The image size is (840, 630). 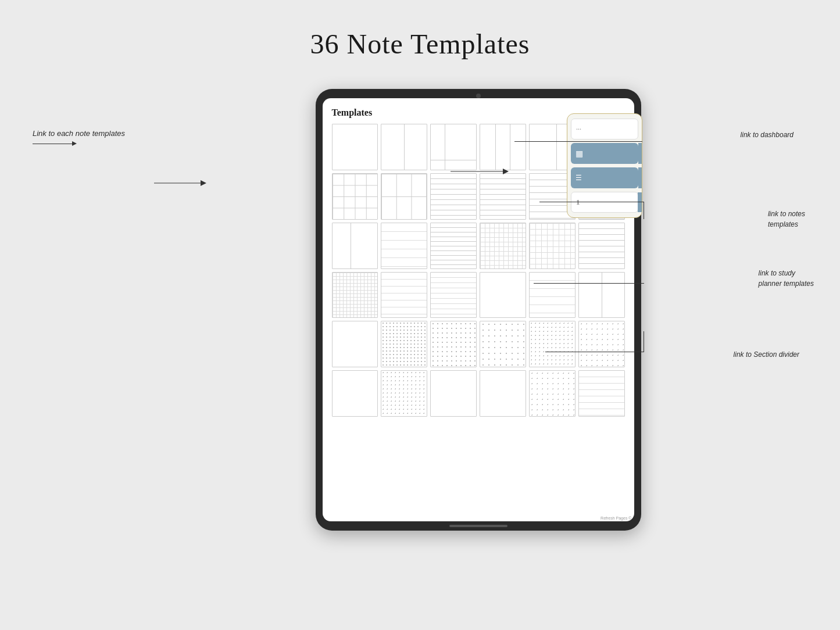 What do you see at coordinates (605, 202) in the screenshot?
I see `tab-study: 1` at bounding box center [605, 202].